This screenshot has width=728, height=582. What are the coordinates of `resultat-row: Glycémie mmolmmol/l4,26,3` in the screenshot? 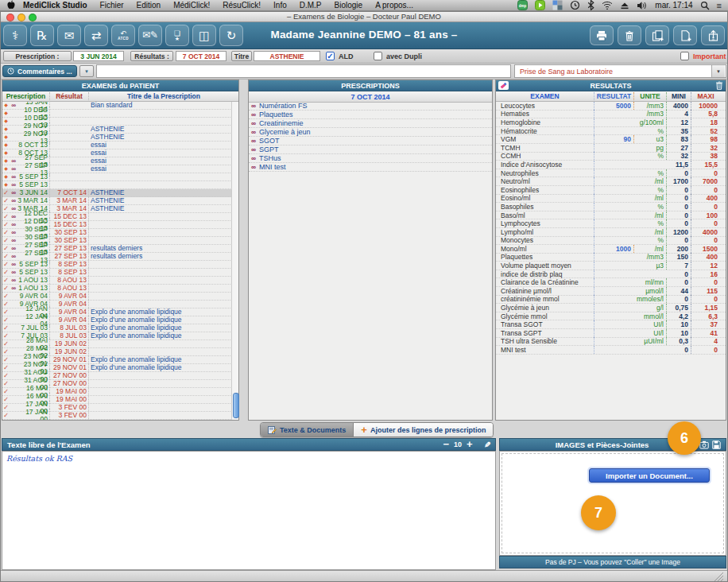 It's located at (610, 316).